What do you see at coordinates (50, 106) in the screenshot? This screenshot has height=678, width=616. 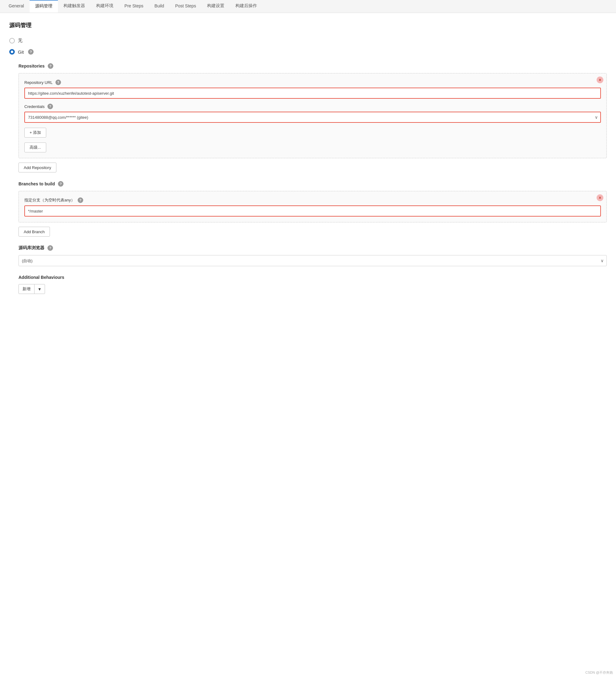 I see `credentials-help-icon: ?` at bounding box center [50, 106].